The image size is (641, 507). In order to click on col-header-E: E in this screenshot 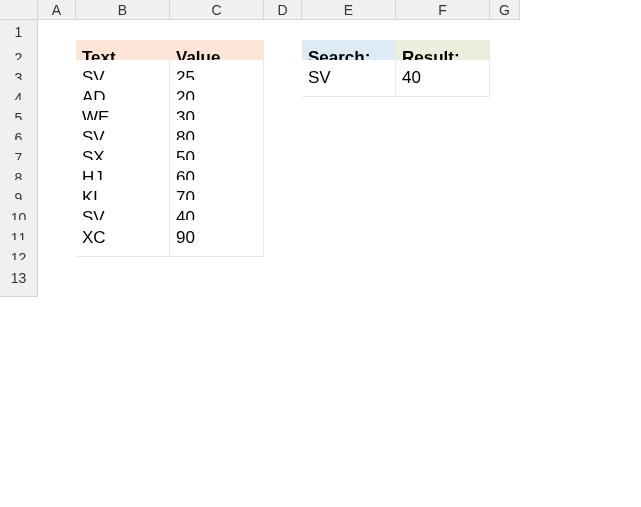, I will do `click(349, 10)`.